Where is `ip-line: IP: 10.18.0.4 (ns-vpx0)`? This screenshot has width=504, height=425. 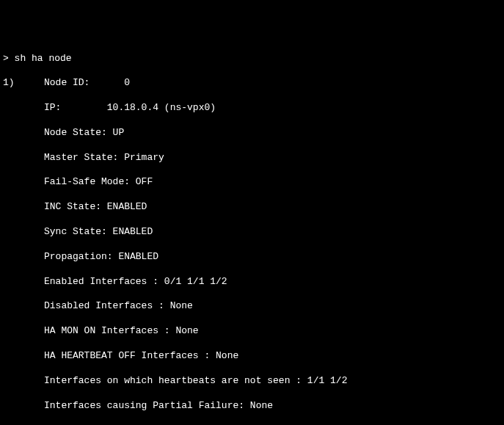
ip-line: IP: 10.18.0.4 (ns-vpx0) is located at coordinates (252, 109).